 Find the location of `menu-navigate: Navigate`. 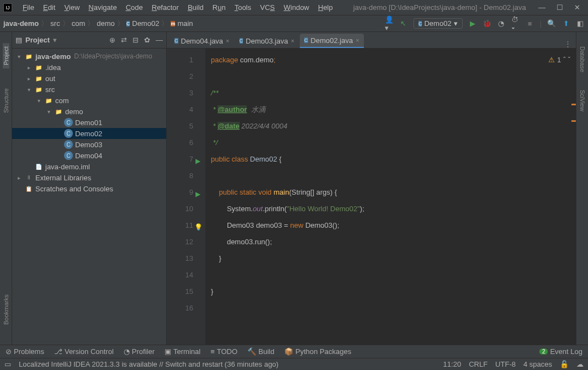

menu-navigate: Navigate is located at coordinates (103, 8).